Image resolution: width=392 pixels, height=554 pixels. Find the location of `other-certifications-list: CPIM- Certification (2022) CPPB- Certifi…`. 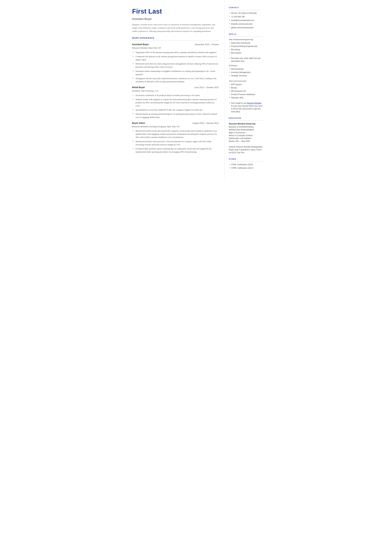

other-certifications-list: CPIM- Certification (2022) CPPB- Certifi… is located at coordinates (246, 166).